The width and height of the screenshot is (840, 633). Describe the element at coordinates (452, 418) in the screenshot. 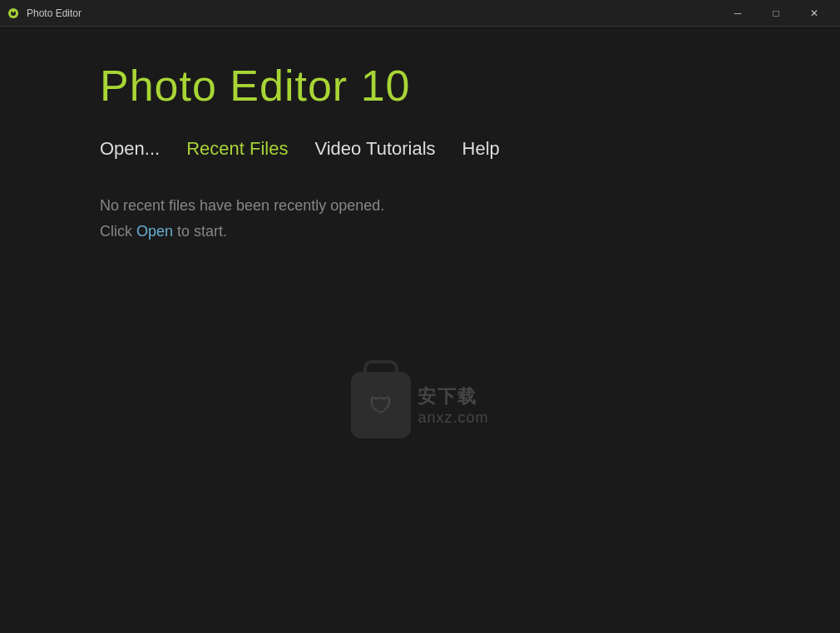

I see `watermark-en: anxz.com` at that location.